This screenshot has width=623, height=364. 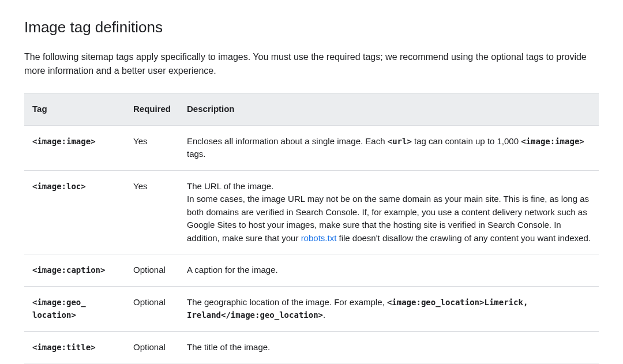 I want to click on tag-cell: <image:caption>, so click(x=75, y=271).